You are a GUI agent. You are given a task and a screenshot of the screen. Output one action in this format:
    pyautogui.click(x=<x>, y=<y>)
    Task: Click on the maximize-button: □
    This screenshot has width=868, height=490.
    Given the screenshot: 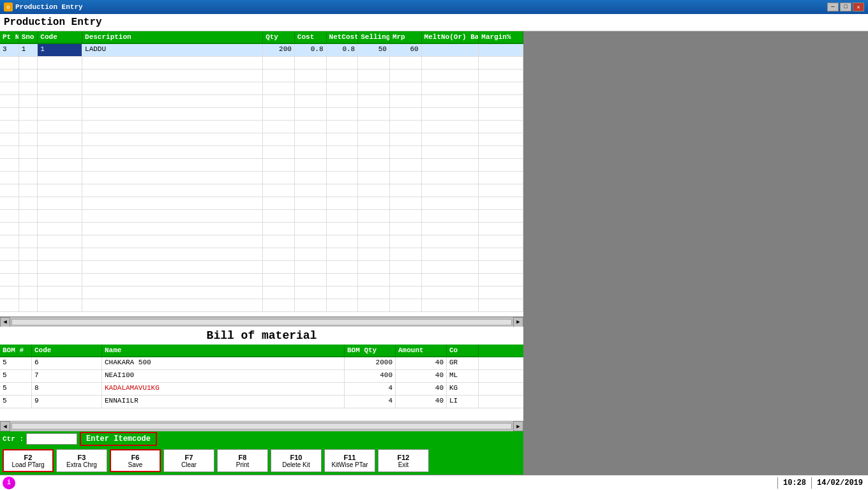 What is the action you would take?
    pyautogui.click(x=846, y=7)
    